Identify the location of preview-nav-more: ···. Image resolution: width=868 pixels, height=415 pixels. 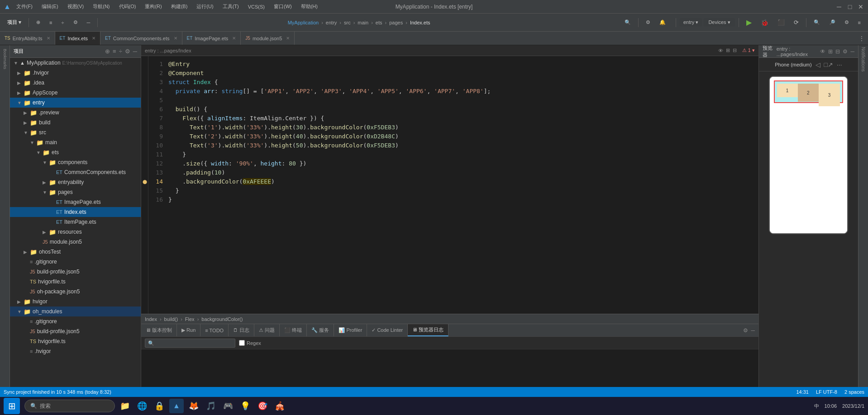
(839, 65).